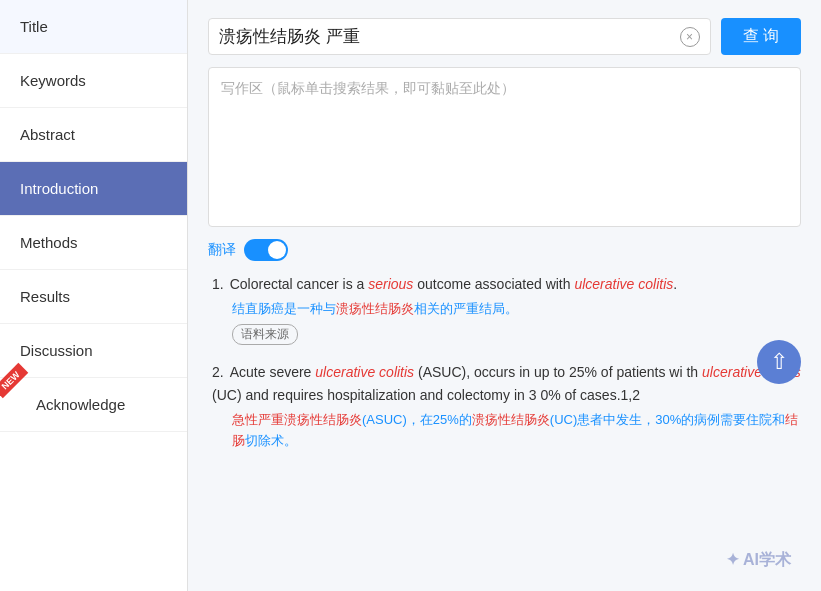  I want to click on result-en-part: serious, so click(390, 284).